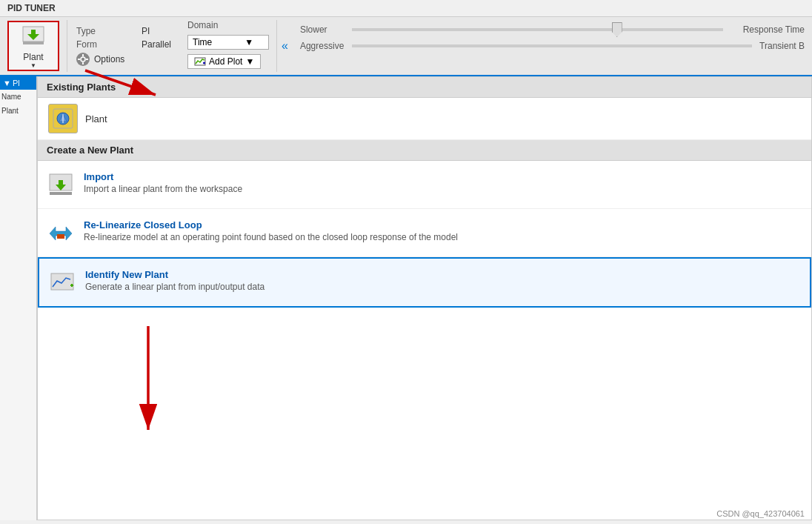  I want to click on sidebar-plant-row: Plant, so click(18, 111).